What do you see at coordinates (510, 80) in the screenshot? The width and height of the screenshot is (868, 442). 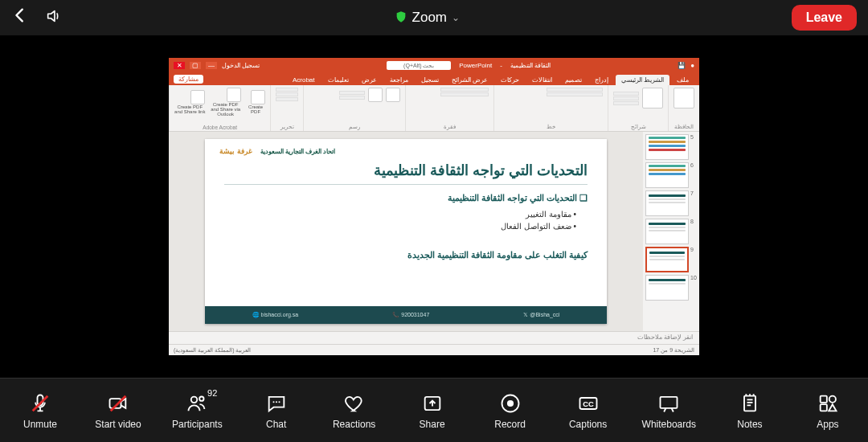 I see `tab-animations: حركات` at bounding box center [510, 80].